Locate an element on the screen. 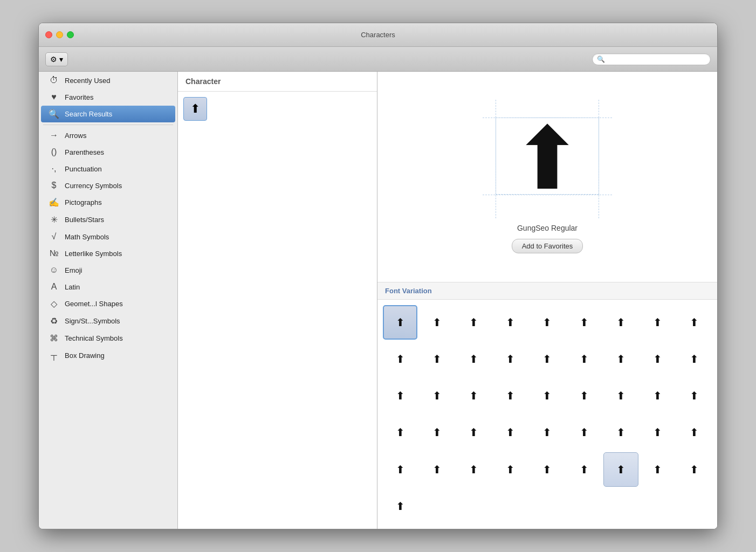 This screenshot has height=552, width=756. font-var-cell-34: ⬆ is located at coordinates (658, 432).